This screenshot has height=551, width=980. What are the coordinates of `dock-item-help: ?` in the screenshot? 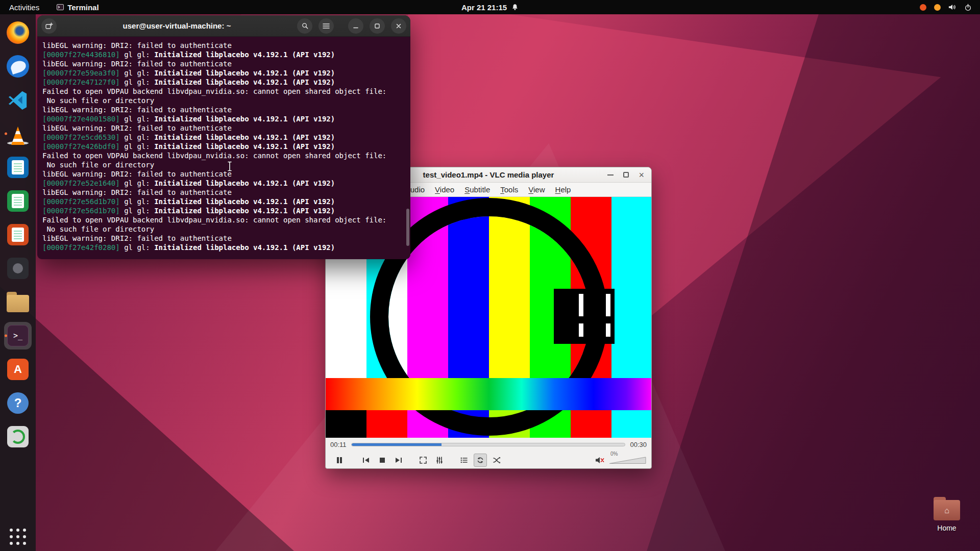 It's located at (18, 403).